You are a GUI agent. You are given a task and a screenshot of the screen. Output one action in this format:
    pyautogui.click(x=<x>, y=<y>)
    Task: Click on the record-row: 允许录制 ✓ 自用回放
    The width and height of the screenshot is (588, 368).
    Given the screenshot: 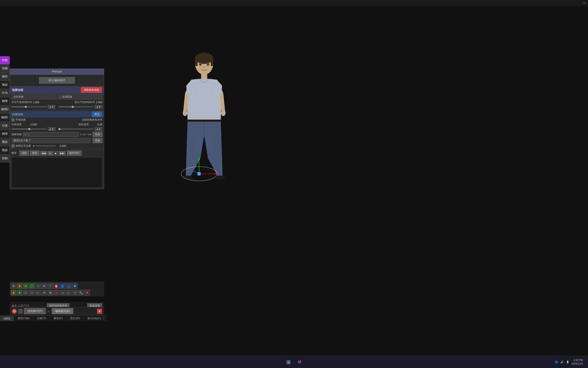 What is the action you would take?
    pyautogui.click(x=57, y=97)
    